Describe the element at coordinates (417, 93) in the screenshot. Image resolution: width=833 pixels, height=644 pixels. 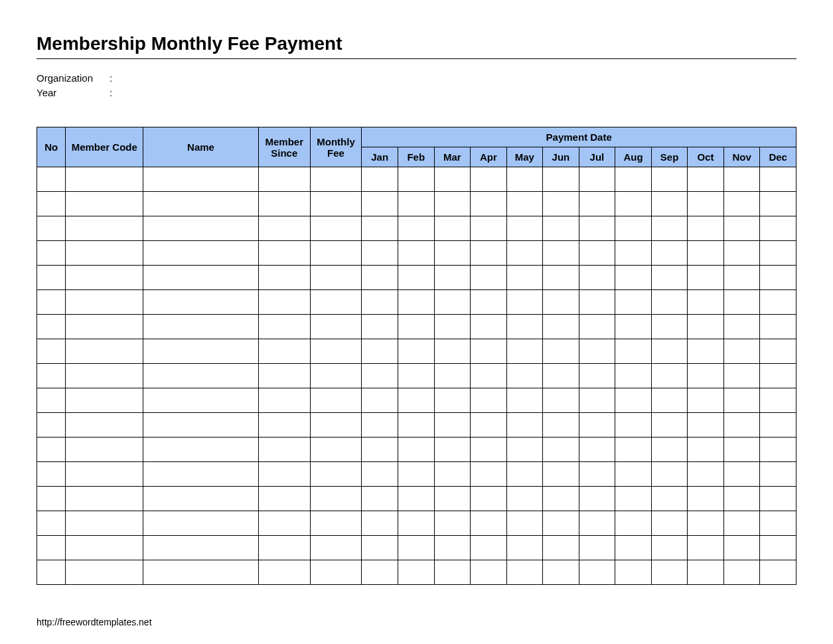
I see `meta-row-year: Year :` at that location.